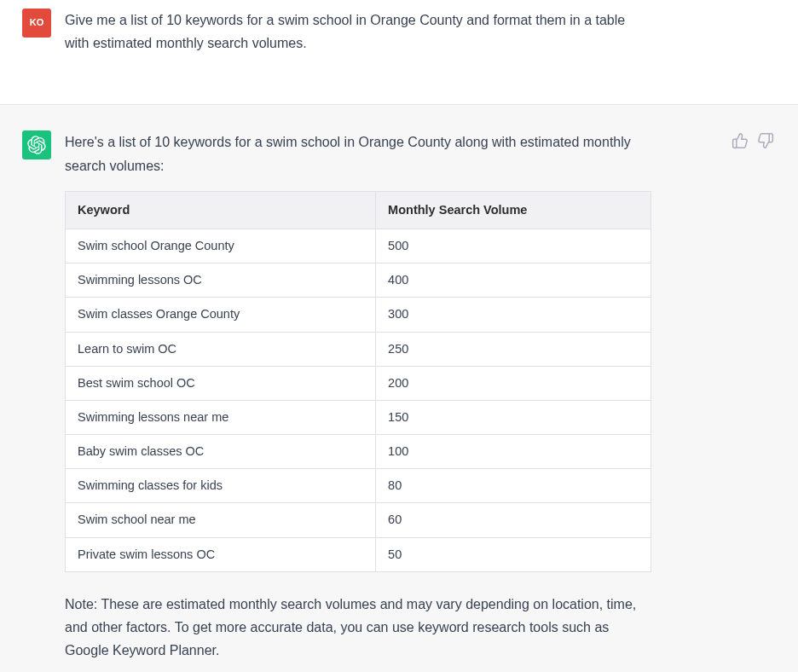  What do you see at coordinates (753, 141) in the screenshot?
I see `feedback-icons` at bounding box center [753, 141].